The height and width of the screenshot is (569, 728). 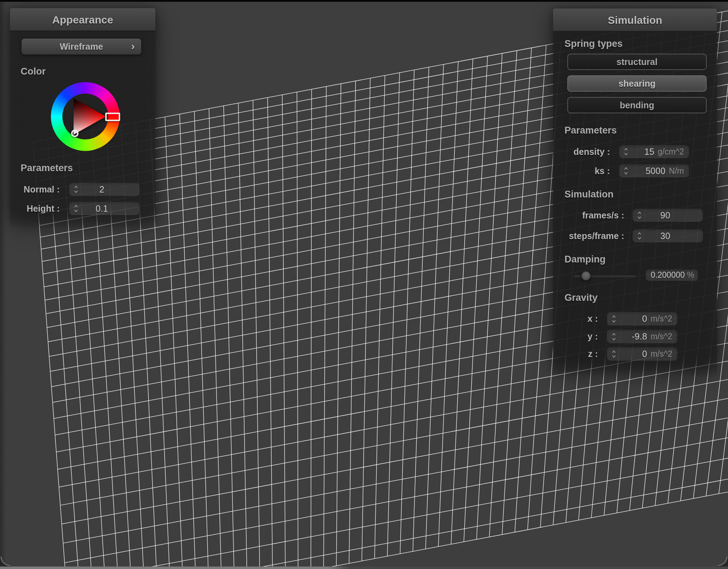 What do you see at coordinates (82, 20) in the screenshot?
I see `appearance-panel-header: Appearance` at bounding box center [82, 20].